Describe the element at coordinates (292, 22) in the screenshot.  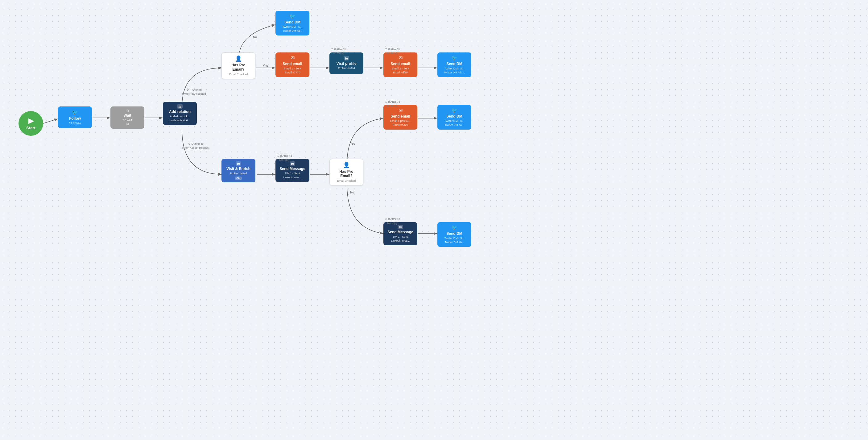
I see `send-dm-top-title: Send DM` at that location.